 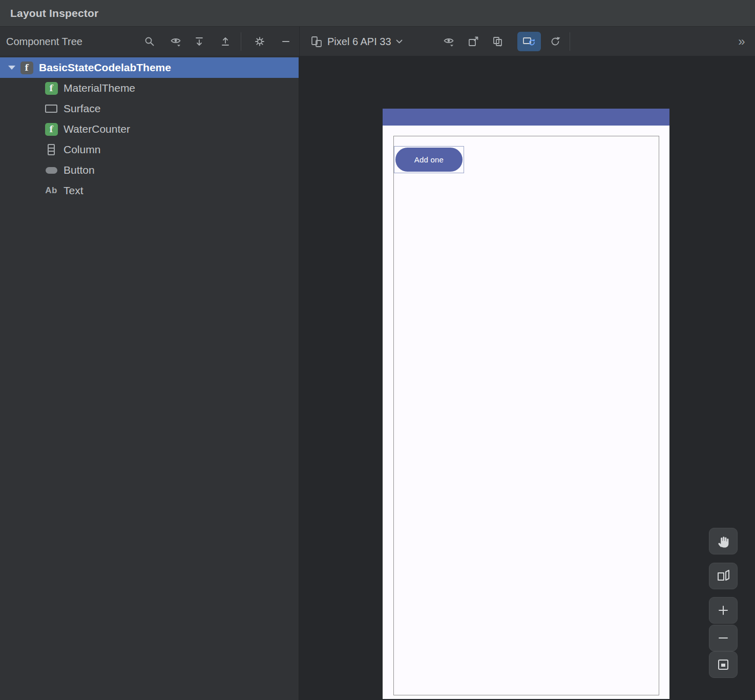 What do you see at coordinates (225, 42) in the screenshot?
I see `collapse-all-button` at bounding box center [225, 42].